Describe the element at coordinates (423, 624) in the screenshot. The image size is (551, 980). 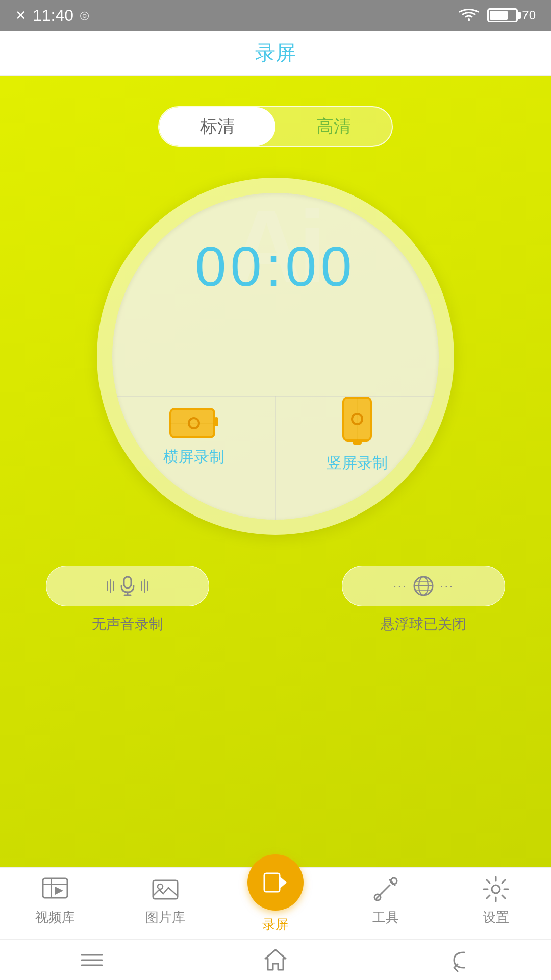
I see `floatball-label: 悬浮球已关闭` at that location.